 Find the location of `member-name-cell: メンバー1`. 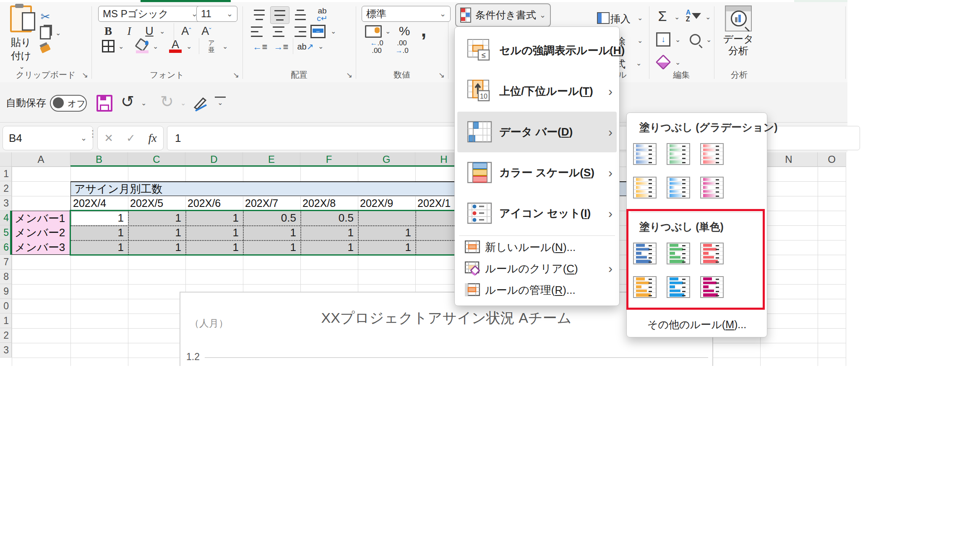

member-name-cell: メンバー1 is located at coordinates (41, 218).